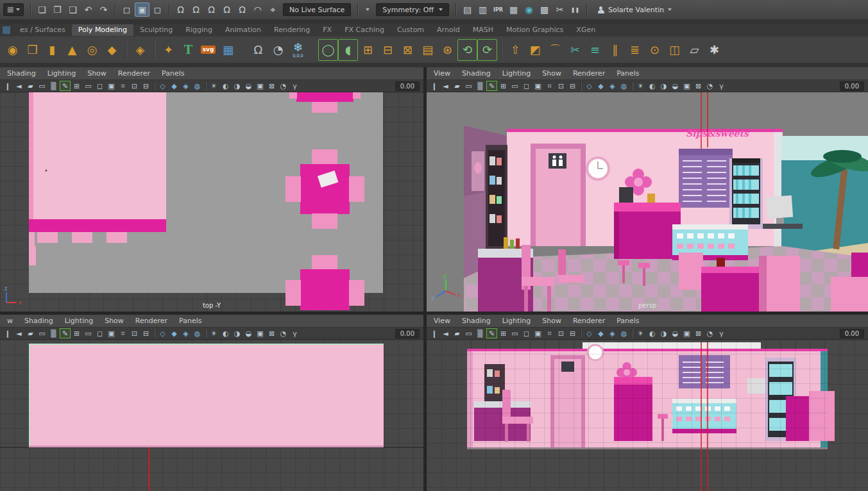 The width and height of the screenshot is (868, 491). I want to click on x-ray-icon: ⊠, so click(698, 333).